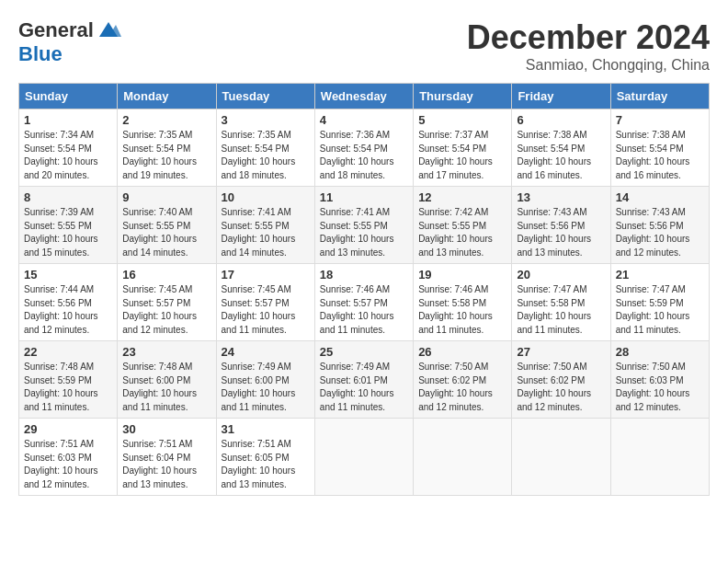  Describe the element at coordinates (364, 225) in the screenshot. I see `table-row: 11Sunrise: 7:41 AMSunset: 5:55 PMDayligh…` at that location.